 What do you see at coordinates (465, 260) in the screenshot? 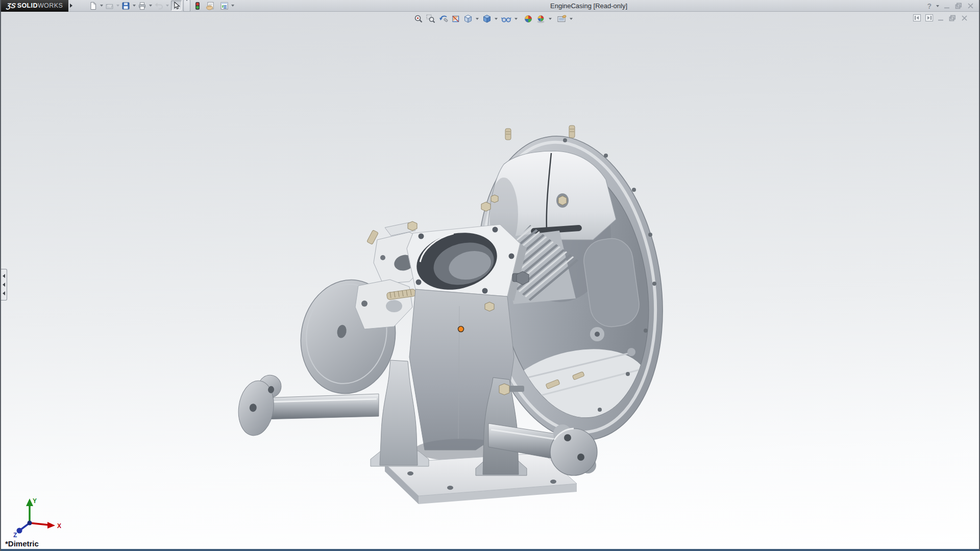
I see `bore-bolt-holes` at bounding box center [465, 260].